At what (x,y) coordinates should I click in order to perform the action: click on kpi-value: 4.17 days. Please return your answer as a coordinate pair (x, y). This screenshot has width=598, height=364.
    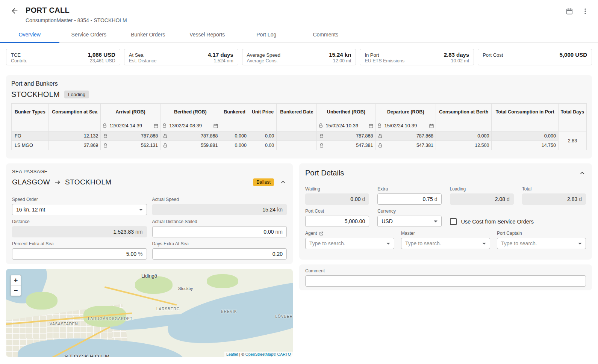
    Looking at the image, I should click on (221, 55).